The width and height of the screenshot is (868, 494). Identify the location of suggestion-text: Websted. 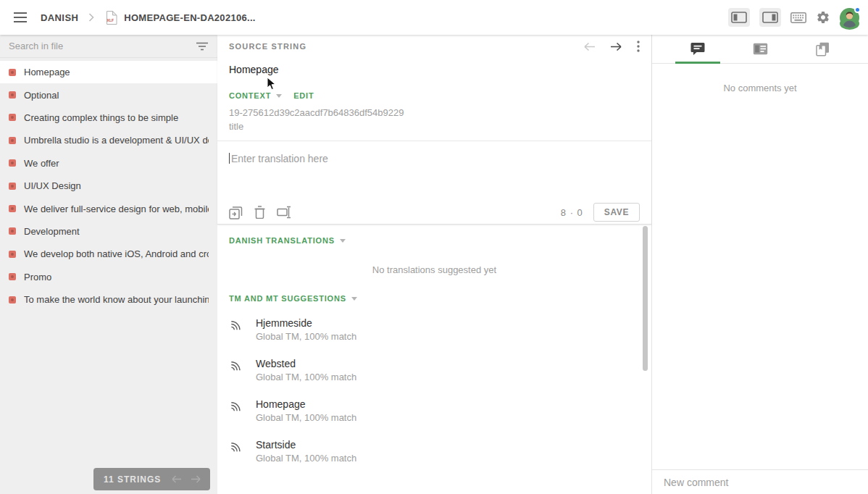
(306, 364).